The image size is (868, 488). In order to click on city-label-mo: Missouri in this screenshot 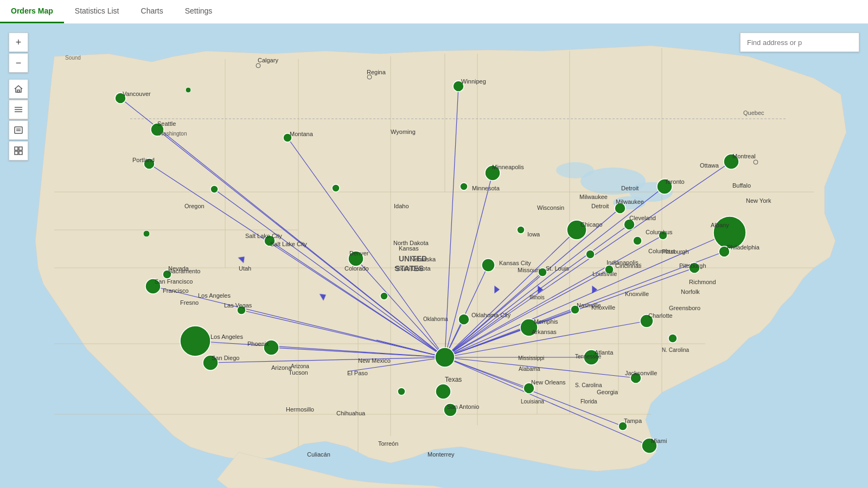, I will do `click(528, 270)`.